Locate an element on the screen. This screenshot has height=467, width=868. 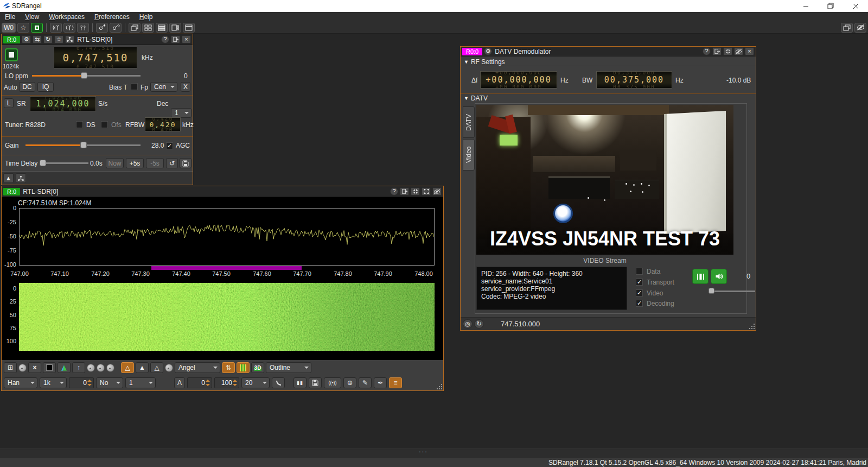
datv-move-icon is located at coordinates (717, 51).